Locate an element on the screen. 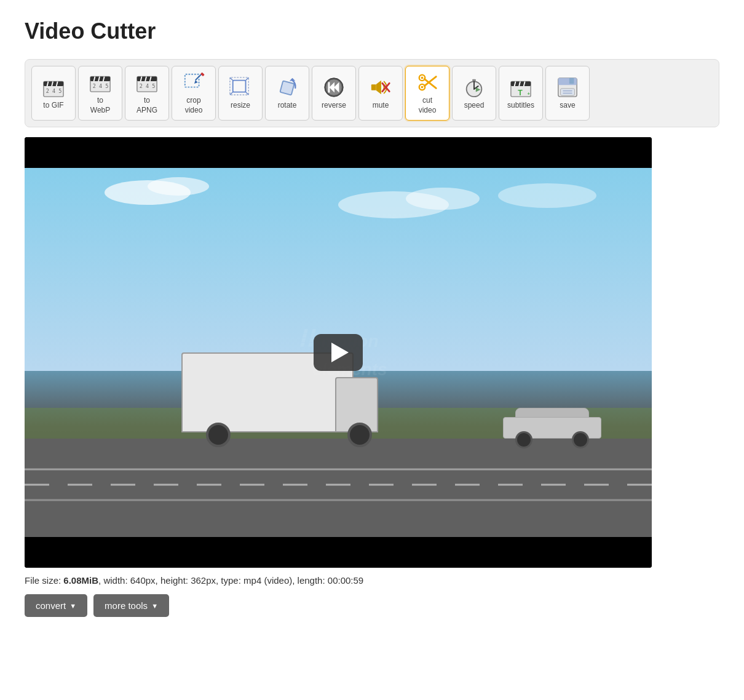 This screenshot has width=744, height=700. tool-to-webp: 2 4 5 toWebP is located at coordinates (100, 93).